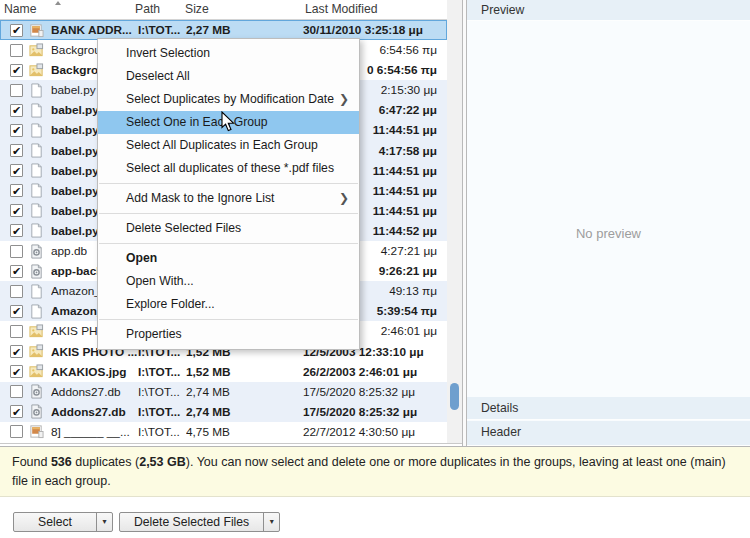  What do you see at coordinates (95, 372) in the screenshot?
I see `file-name: AKAKIOS.jpg` at bounding box center [95, 372].